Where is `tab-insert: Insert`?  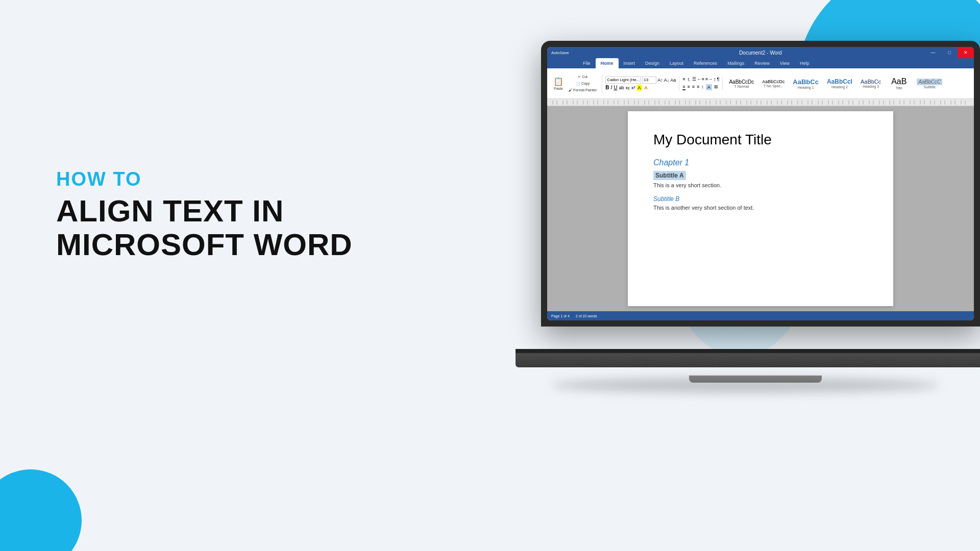
tab-insert: Insert is located at coordinates (630, 63).